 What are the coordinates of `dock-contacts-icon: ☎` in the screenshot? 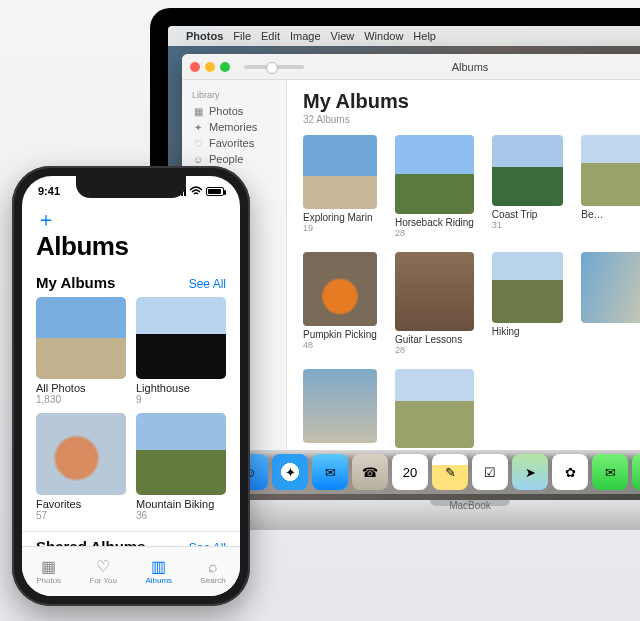 It's located at (370, 472).